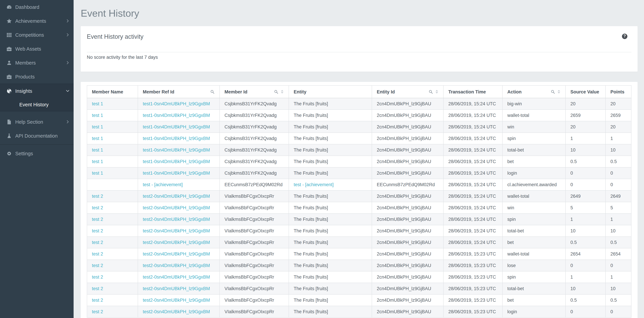 The height and width of the screenshot is (318, 644). What do you see at coordinates (37, 77) in the screenshot?
I see `sidebar-item-products: Products` at bounding box center [37, 77].